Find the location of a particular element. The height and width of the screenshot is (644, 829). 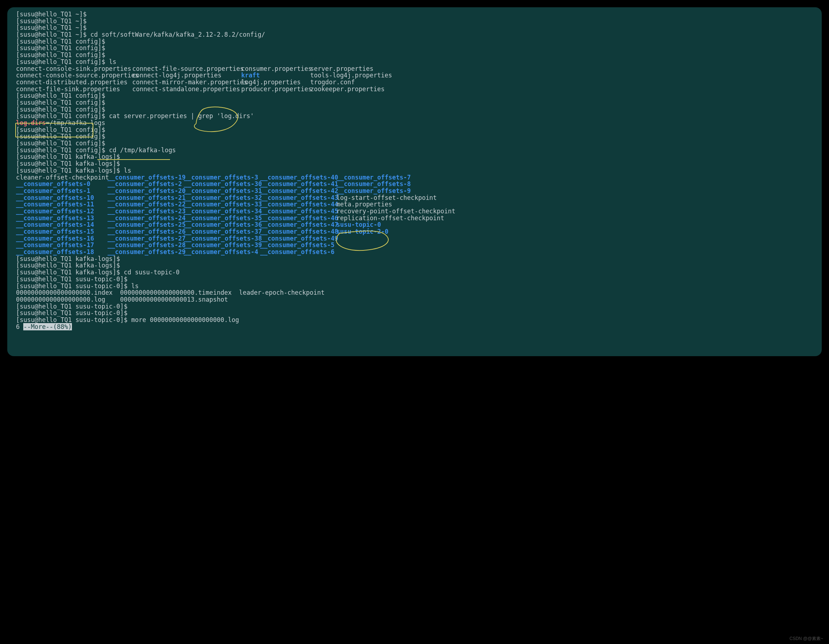

file-entry: connect-distributed.properties is located at coordinates (72, 82).